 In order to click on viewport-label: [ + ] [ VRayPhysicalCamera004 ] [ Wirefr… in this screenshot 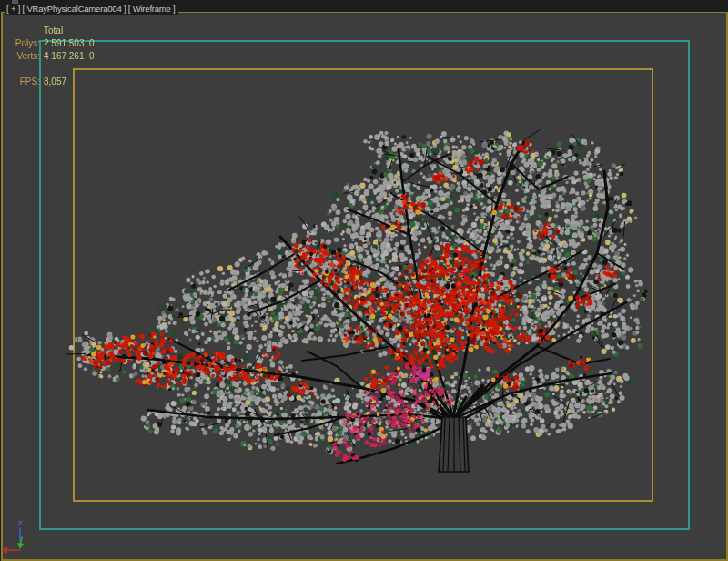, I will do `click(92, 9)`.